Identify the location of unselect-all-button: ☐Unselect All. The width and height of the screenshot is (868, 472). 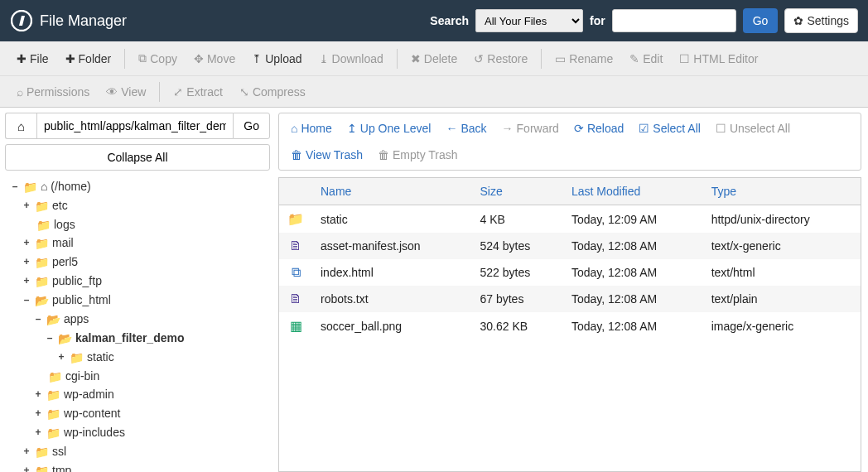
(753, 128).